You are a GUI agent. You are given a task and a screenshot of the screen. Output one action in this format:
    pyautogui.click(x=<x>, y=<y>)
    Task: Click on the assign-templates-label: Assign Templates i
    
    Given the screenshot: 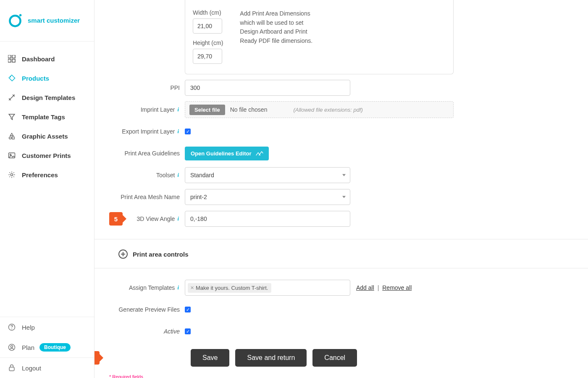 What is the action you would take?
    pyautogui.click(x=147, y=288)
    